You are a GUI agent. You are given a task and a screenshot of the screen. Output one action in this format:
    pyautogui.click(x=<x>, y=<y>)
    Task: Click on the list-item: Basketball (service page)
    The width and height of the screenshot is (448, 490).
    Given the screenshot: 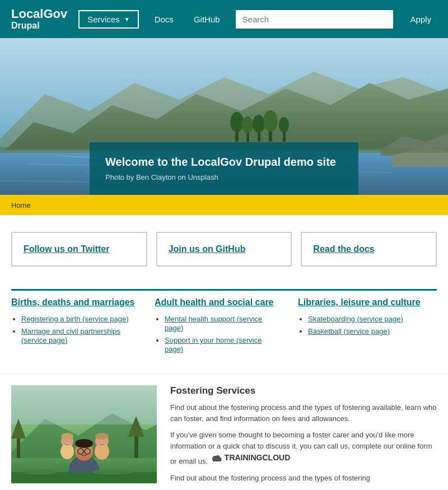 What is the action you would take?
    pyautogui.click(x=367, y=331)
    